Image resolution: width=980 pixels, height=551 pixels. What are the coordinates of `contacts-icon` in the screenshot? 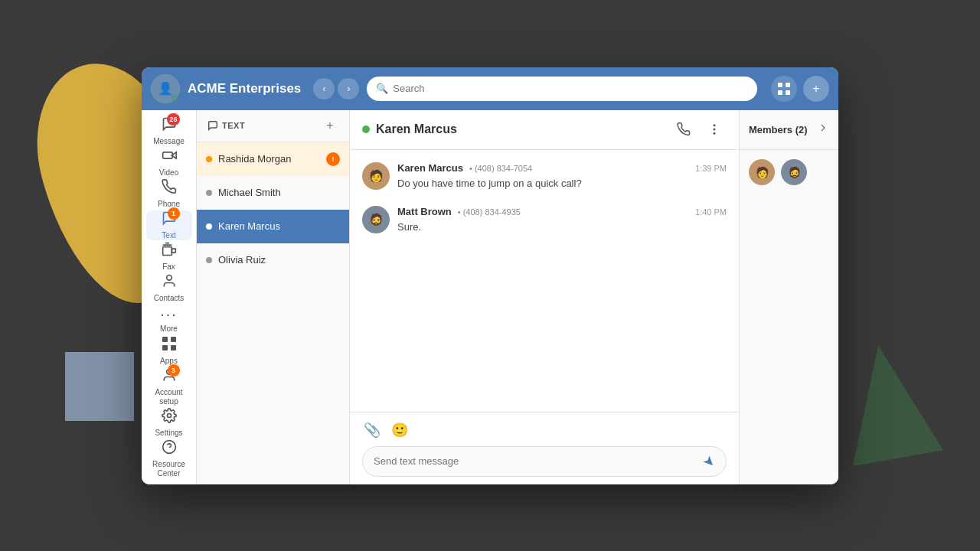 It's located at (169, 283).